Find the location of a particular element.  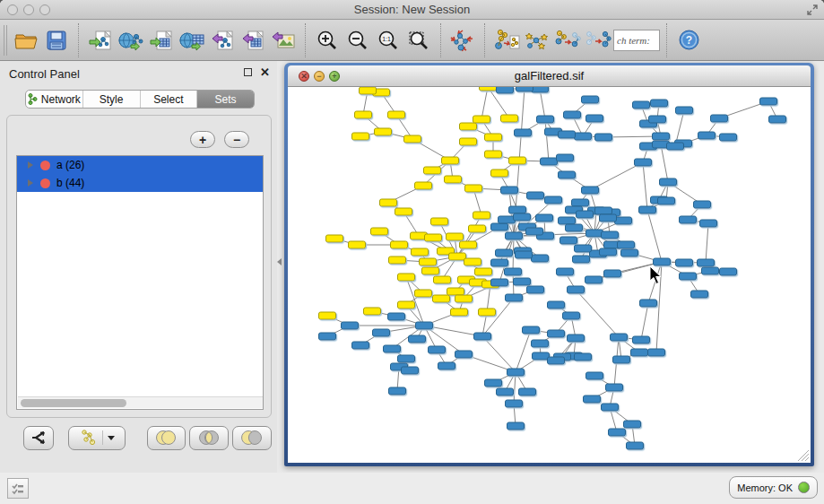

set-row-a: a (26) is located at coordinates (140, 165).